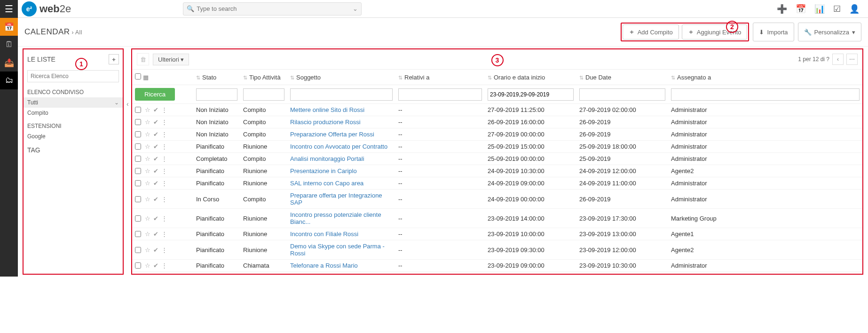 The width and height of the screenshot is (868, 333). Describe the element at coordinates (325, 122) in the screenshot. I see `cell-soggetto-link: Rilascio produzione Rossi` at that location.